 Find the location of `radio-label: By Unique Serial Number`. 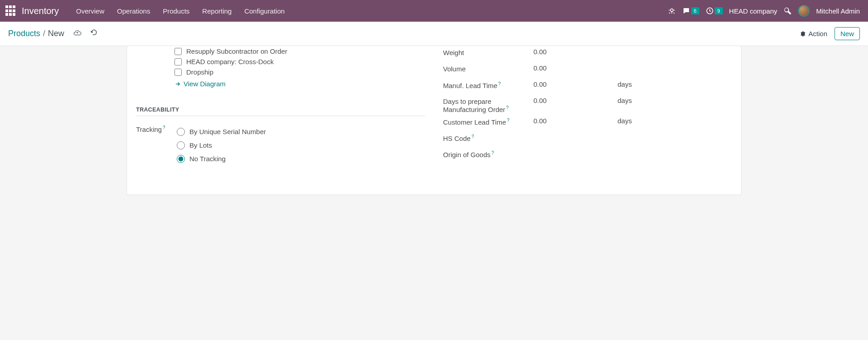

radio-label: By Unique Serial Number is located at coordinates (228, 132).